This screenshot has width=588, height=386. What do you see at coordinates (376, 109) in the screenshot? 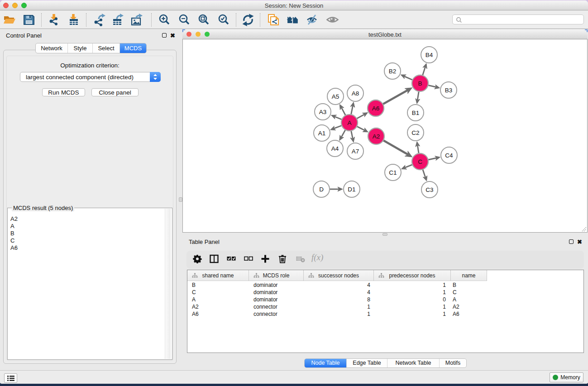
I see `svg-text: A6` at bounding box center [376, 109].